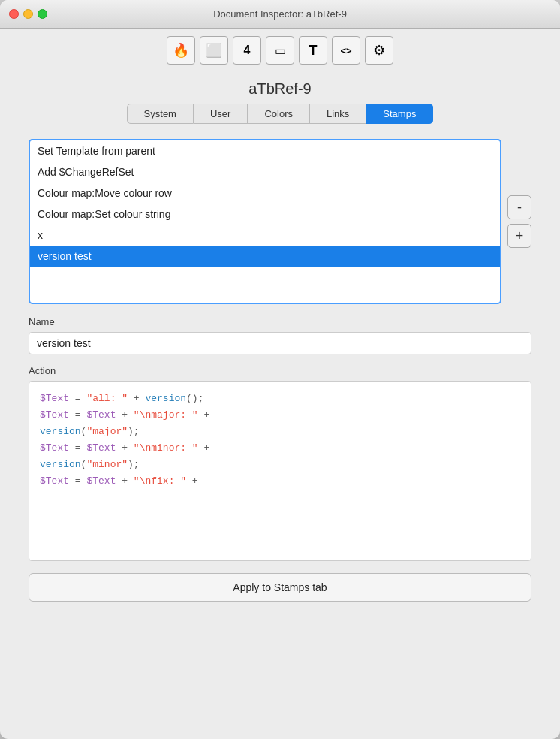 The width and height of the screenshot is (560, 739). Describe the element at coordinates (280, 321) in the screenshot. I see `name-label: Name` at that location.